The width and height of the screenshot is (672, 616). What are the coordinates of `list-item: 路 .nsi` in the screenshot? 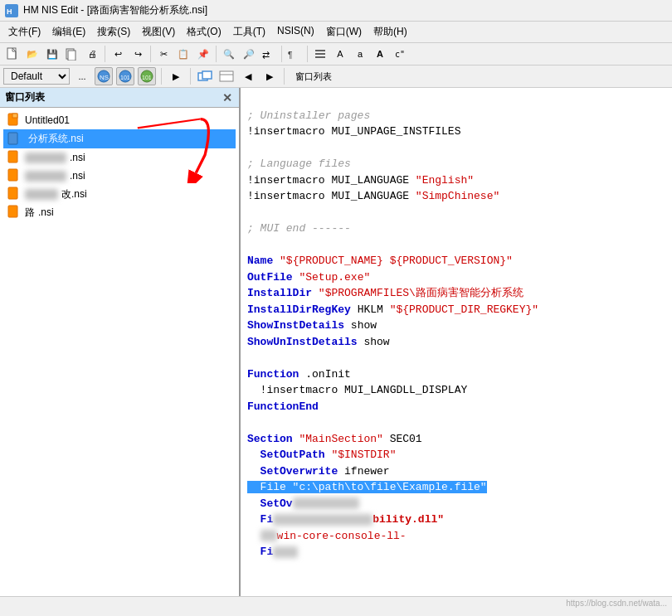 It's located at (119, 212).